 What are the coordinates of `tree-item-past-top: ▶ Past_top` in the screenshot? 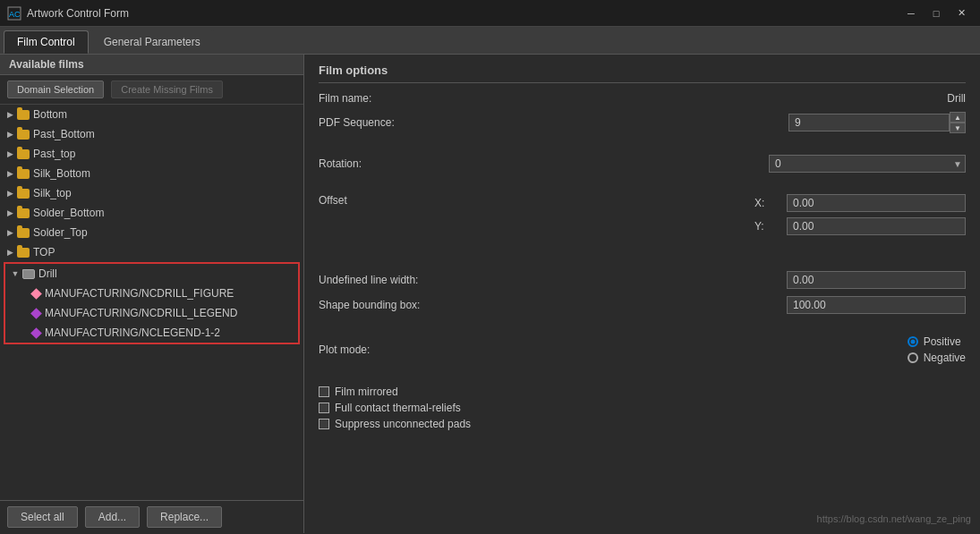 It's located at (152, 154).